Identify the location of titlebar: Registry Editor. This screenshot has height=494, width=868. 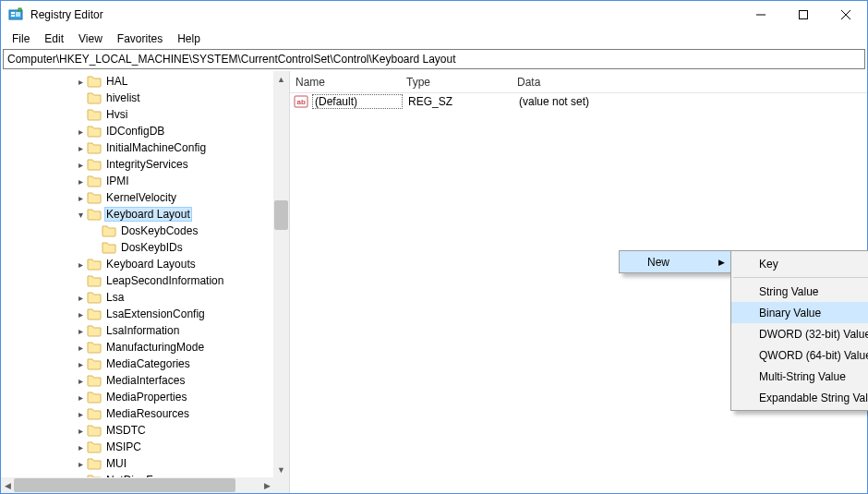
(434, 15).